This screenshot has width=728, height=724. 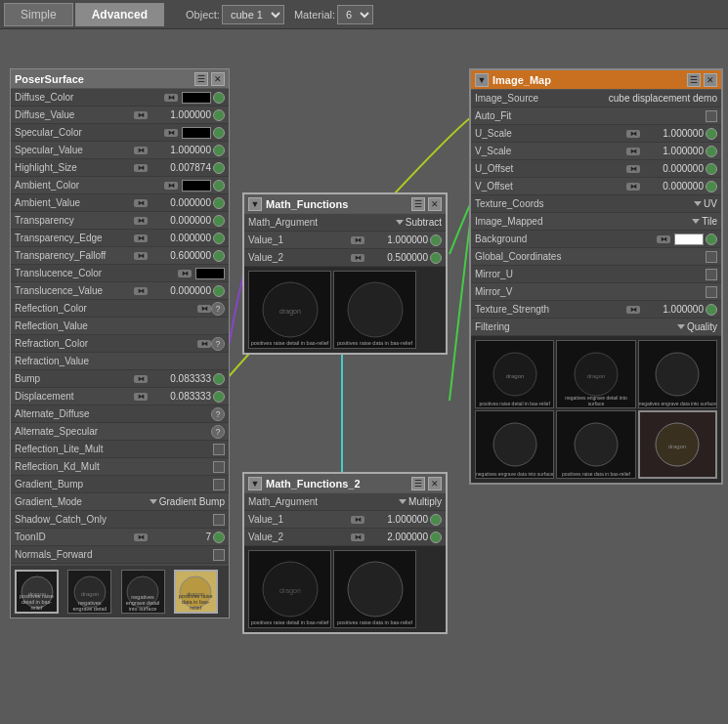 I want to click on chain-bump: ⧓, so click(x=141, y=379).